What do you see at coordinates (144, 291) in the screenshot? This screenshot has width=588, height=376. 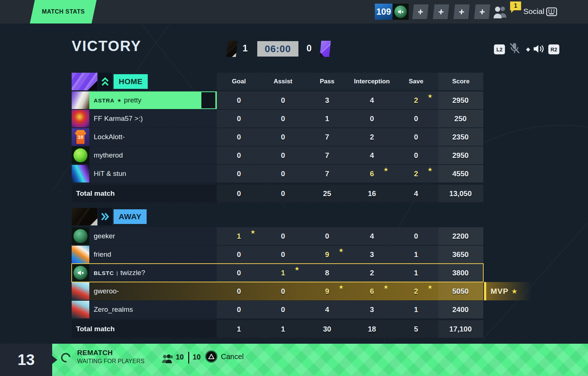 I see `player-name-cell: gweroo-` at bounding box center [144, 291].